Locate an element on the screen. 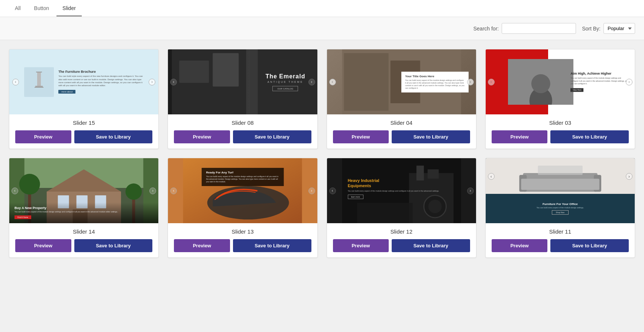 The height and width of the screenshot is (332, 644). top-tab-bar: All Button Slider is located at coordinates (322, 9).